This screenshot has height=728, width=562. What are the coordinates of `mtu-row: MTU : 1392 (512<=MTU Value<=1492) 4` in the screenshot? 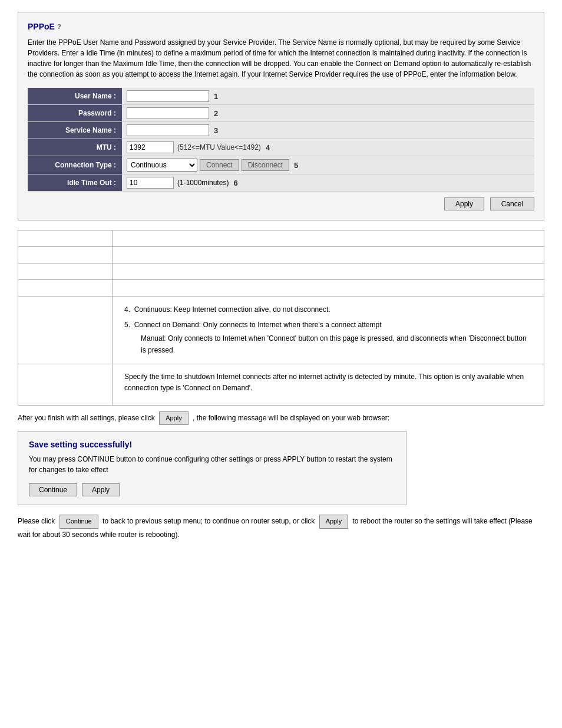 It's located at (281, 147).